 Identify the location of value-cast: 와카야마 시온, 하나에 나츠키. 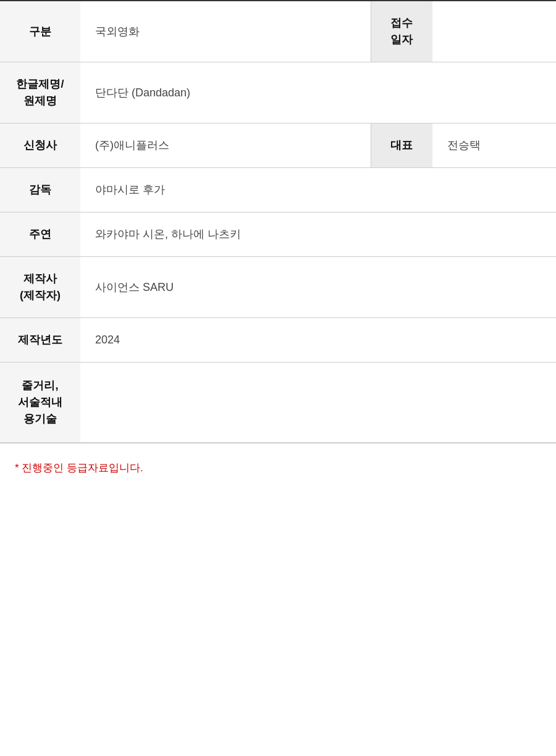
(318, 235).